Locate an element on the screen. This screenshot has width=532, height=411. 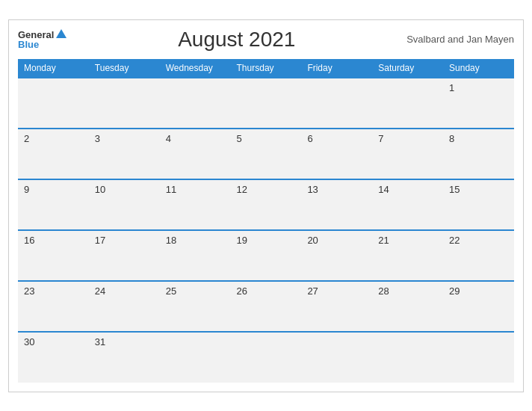
day-number: 26 is located at coordinates (242, 291).